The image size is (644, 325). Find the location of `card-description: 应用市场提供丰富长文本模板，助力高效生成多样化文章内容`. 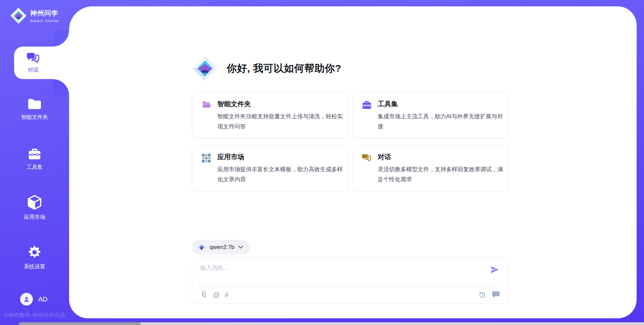

card-description: 应用市场提供丰富长文本模板，助力高效生成多样化文章内容 is located at coordinates (282, 175).